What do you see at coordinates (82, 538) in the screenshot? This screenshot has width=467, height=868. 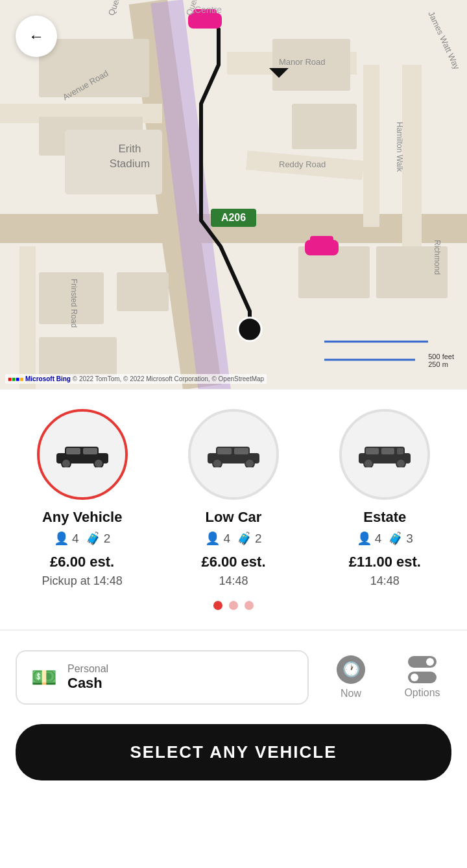 I see `vehicle-capacity-any: 👤 4 🧳 2` at bounding box center [82, 538].